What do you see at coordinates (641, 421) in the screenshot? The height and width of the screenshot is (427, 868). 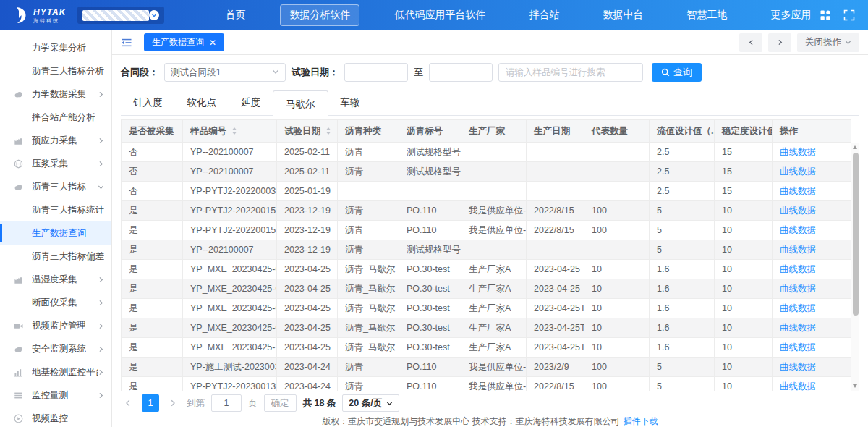 I see `plugin-download-link: 插件下载` at bounding box center [641, 421].